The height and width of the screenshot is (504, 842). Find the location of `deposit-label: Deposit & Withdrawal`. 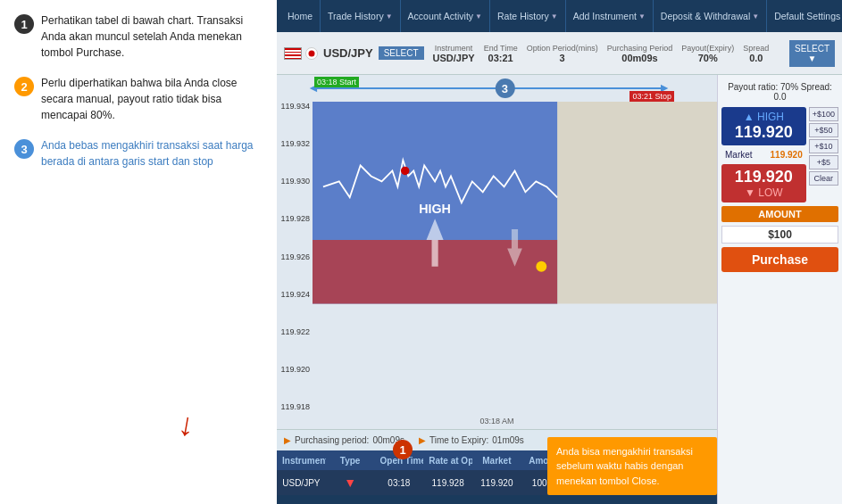

deposit-label: Deposit & Withdrawal is located at coordinates (705, 16).